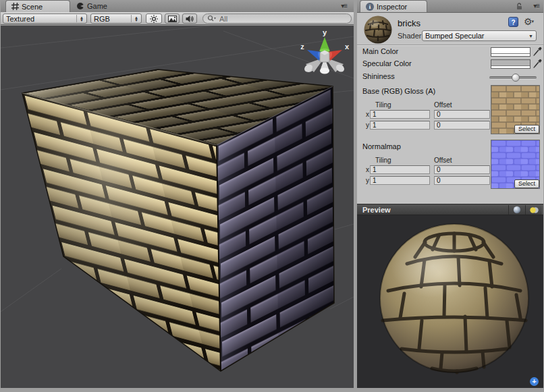 The height and width of the screenshot is (392, 544). I want to click on normal-tiling-y-field, so click(400, 181).